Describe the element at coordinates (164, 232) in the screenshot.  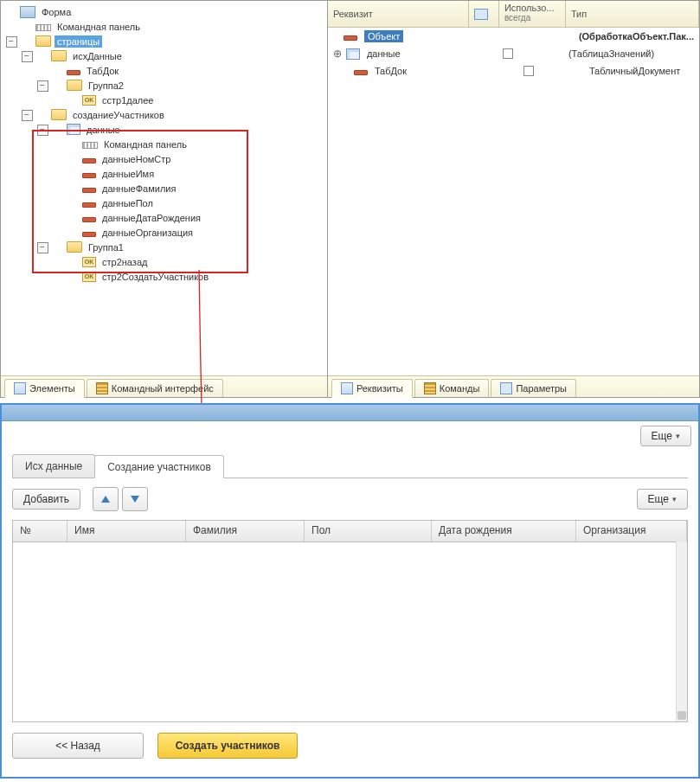
I see `tree-row: данныеОрганизация` at that location.